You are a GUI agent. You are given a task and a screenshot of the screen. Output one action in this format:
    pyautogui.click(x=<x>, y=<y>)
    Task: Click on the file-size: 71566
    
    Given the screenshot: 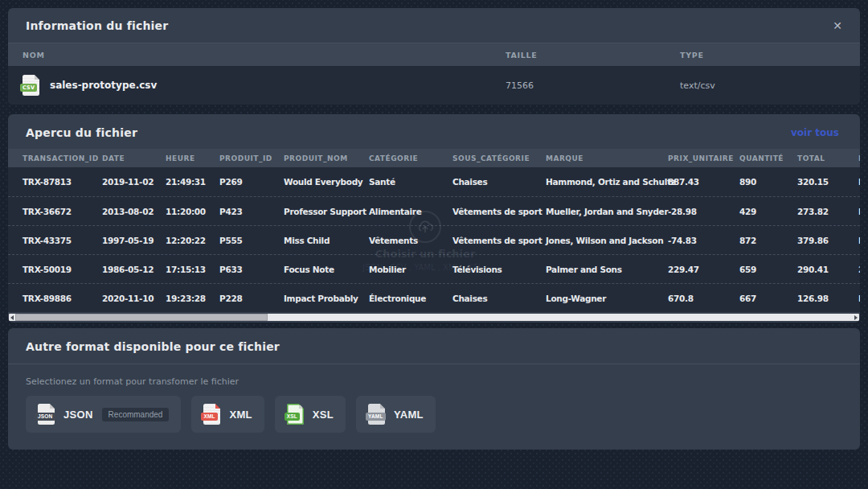 What is the action you would take?
    pyautogui.click(x=593, y=85)
    